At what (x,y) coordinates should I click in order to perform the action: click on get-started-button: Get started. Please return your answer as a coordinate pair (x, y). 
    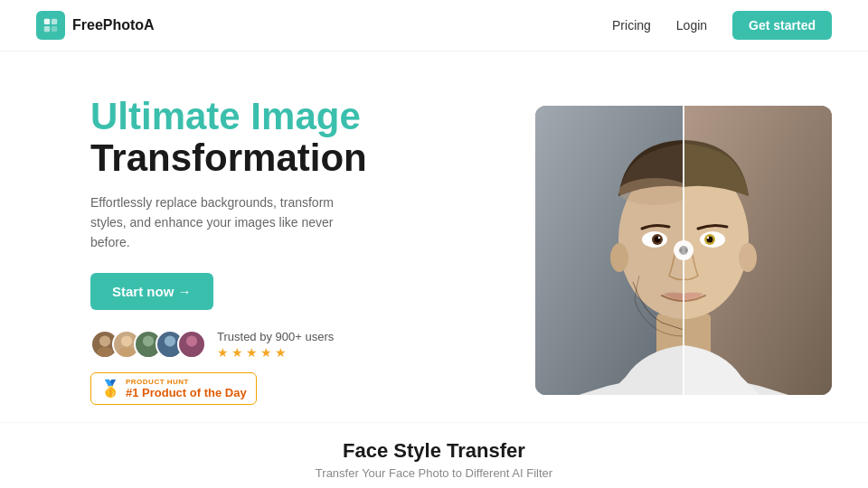
    Looking at the image, I should click on (782, 25).